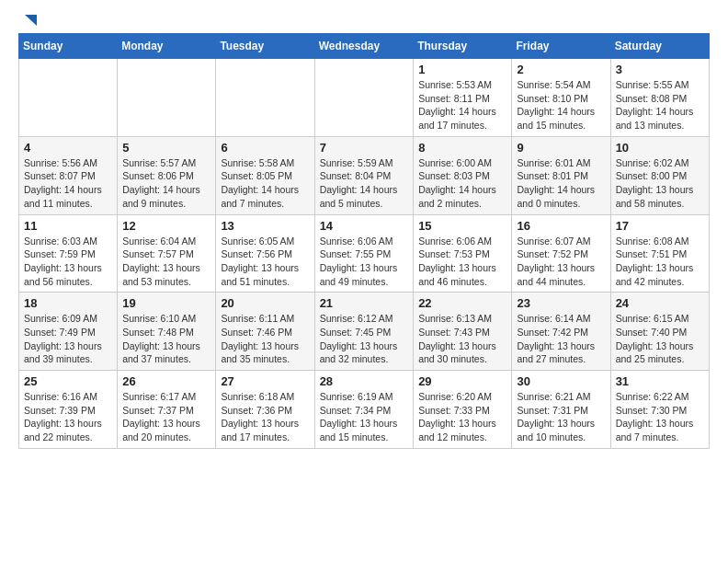  I want to click on day-cell: 2Sunrise: 5:54 AM Sunset: 8:10 PM Daylig…, so click(561, 98).